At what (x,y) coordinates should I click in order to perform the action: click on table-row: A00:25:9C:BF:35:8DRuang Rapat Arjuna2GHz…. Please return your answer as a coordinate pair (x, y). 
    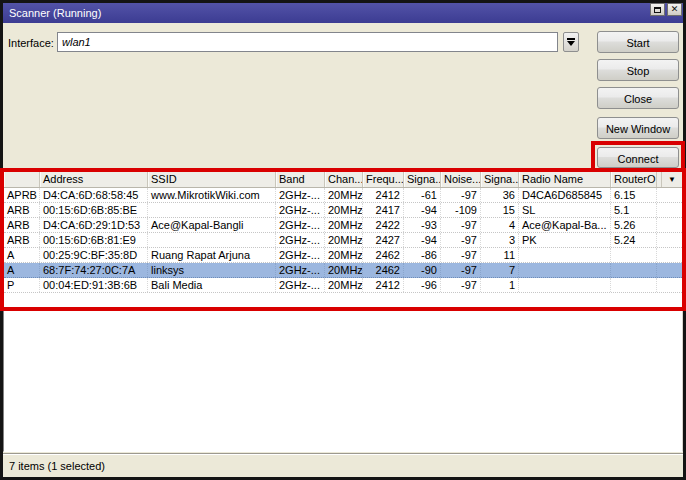
    Looking at the image, I should click on (343, 256).